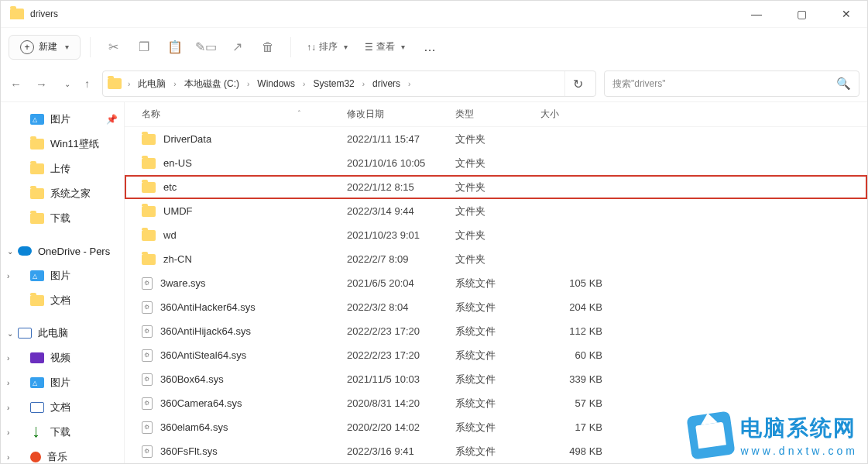 Image resolution: width=868 pixels, height=464 pixels. What do you see at coordinates (386, 46) in the screenshot?
I see `view-label: 查看` at bounding box center [386, 46].